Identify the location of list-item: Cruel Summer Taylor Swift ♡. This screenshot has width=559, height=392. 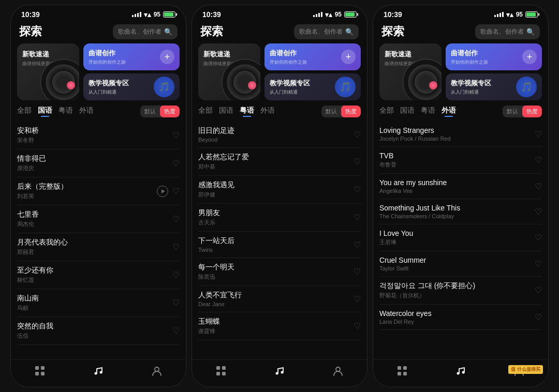
(461, 264).